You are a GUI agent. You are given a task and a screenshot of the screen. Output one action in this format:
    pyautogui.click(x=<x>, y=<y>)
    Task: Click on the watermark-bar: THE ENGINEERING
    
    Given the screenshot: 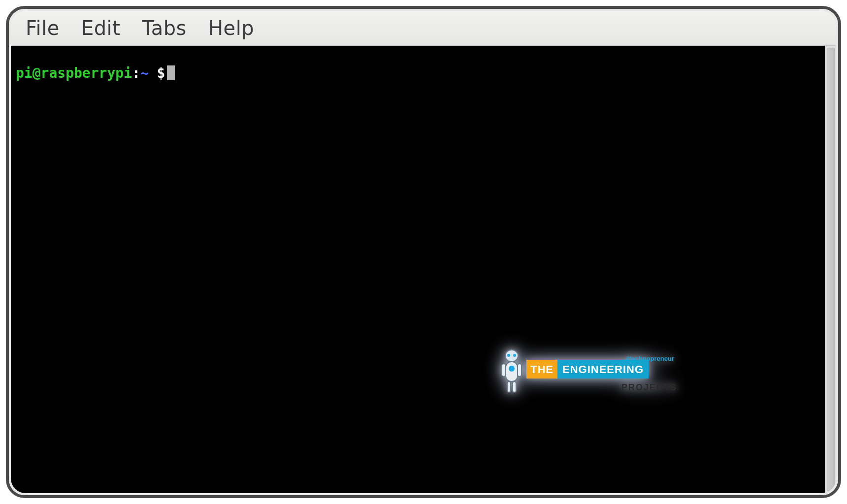 What is the action you would take?
    pyautogui.click(x=587, y=369)
    